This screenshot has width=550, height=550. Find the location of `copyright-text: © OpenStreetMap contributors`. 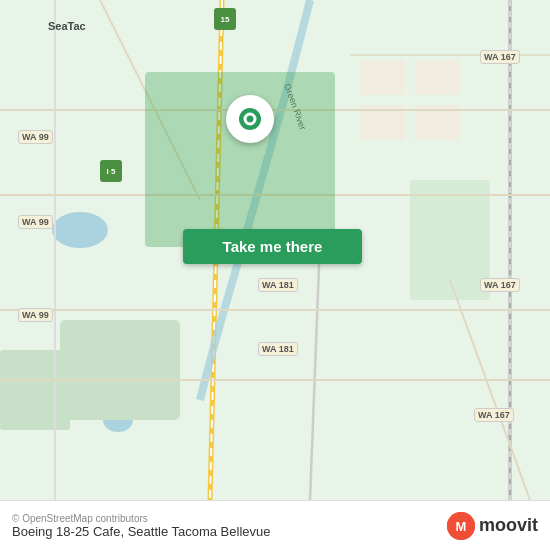

copyright-text: © OpenStreetMap contributors is located at coordinates (141, 518).